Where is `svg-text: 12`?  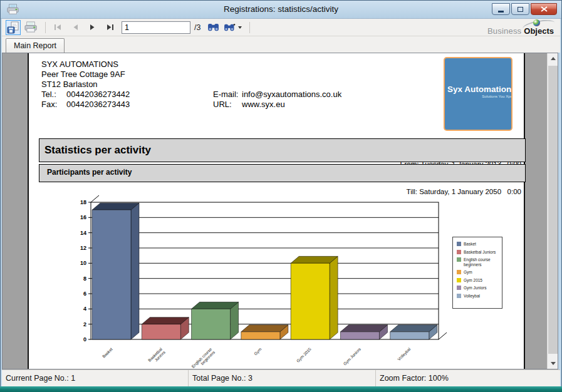 svg-text: 12 is located at coordinates (83, 248).